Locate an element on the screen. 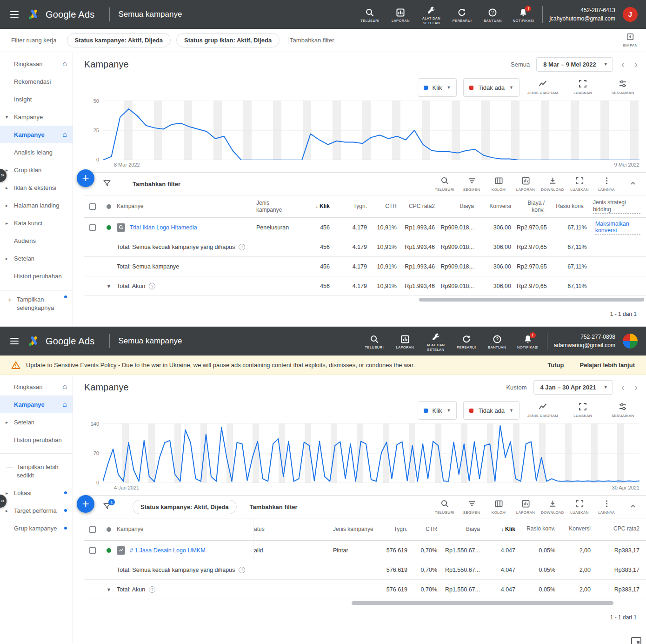 This screenshot has width=646, height=644. show-less-button: —Tampilkan lebih sedikit is located at coordinates (36, 471).